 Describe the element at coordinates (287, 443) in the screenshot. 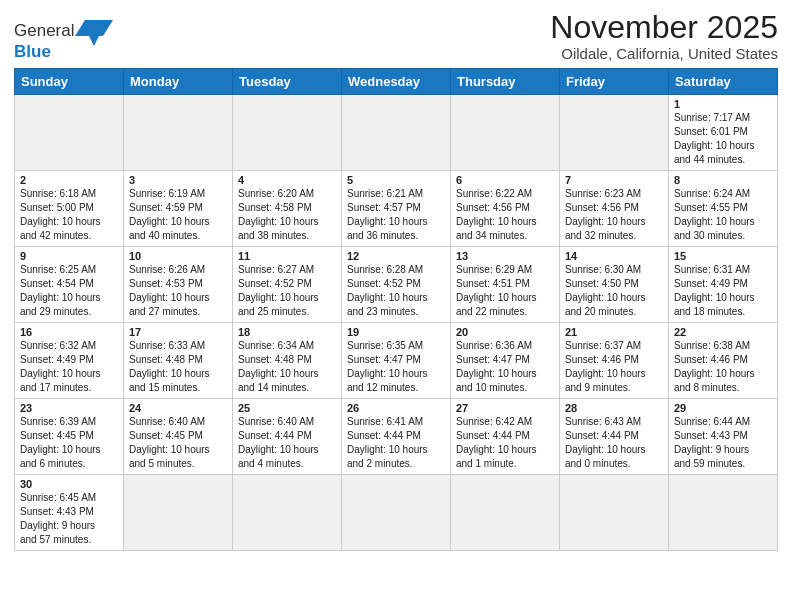

I see `day-info: Sunrise: 6:40 AM Sunset: 4:44 PM Dayligh…` at that location.